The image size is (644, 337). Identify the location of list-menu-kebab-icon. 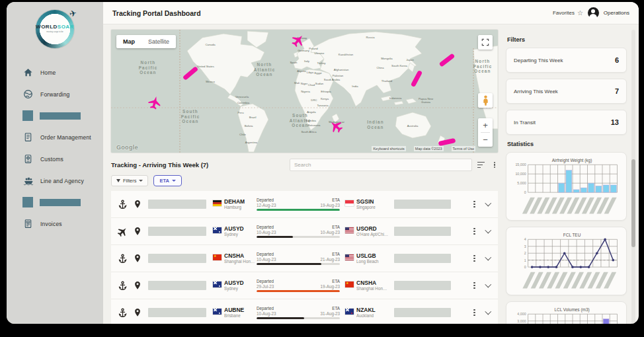
(495, 165).